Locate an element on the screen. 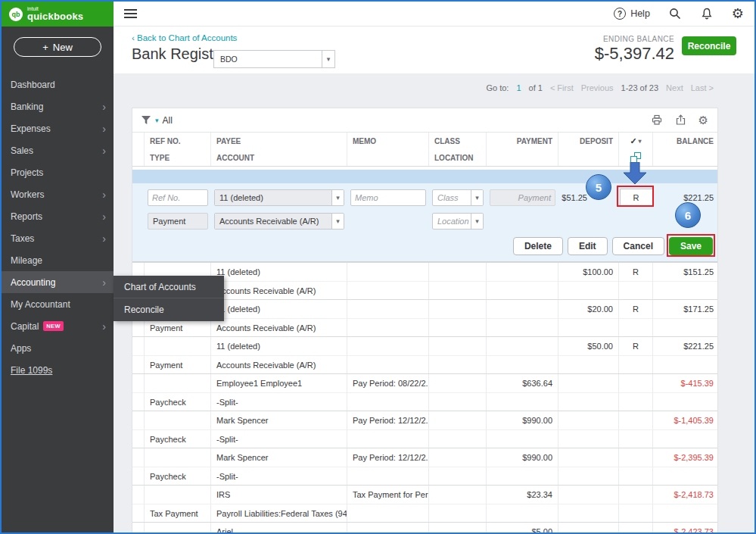 This screenshot has height=534, width=756. search-icon is located at coordinates (675, 14).